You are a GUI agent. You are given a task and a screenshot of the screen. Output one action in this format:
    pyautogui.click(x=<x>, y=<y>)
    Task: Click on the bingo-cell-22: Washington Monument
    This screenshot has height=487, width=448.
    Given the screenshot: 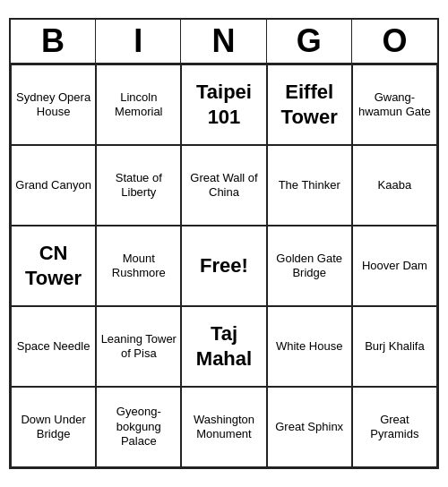 What is the action you would take?
    pyautogui.click(x=224, y=427)
    